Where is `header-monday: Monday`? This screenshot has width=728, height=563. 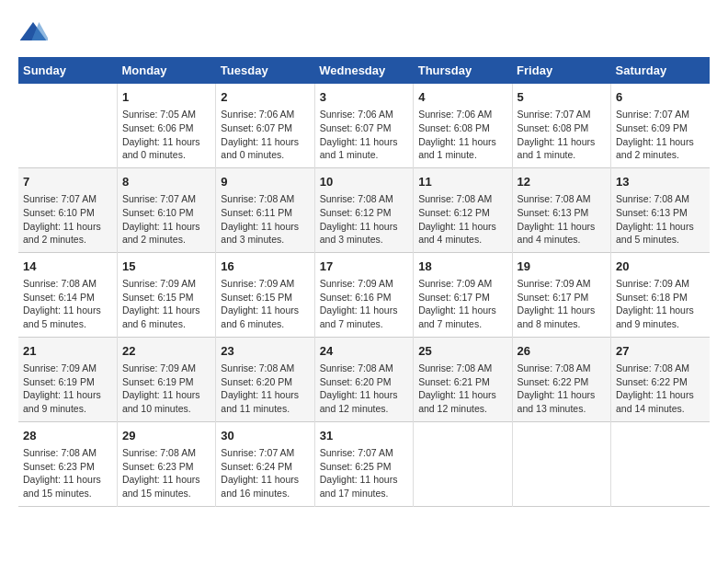 header-monday: Monday is located at coordinates (165, 70).